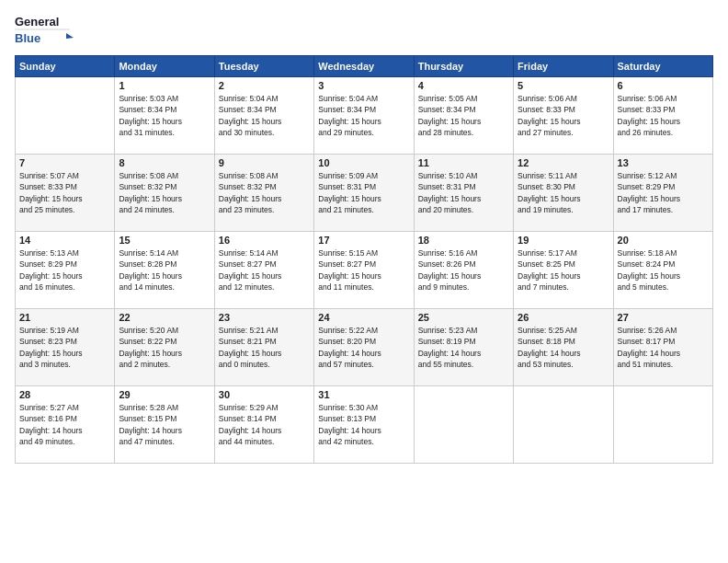  Describe the element at coordinates (563, 240) in the screenshot. I see `day-number: 19` at that location.